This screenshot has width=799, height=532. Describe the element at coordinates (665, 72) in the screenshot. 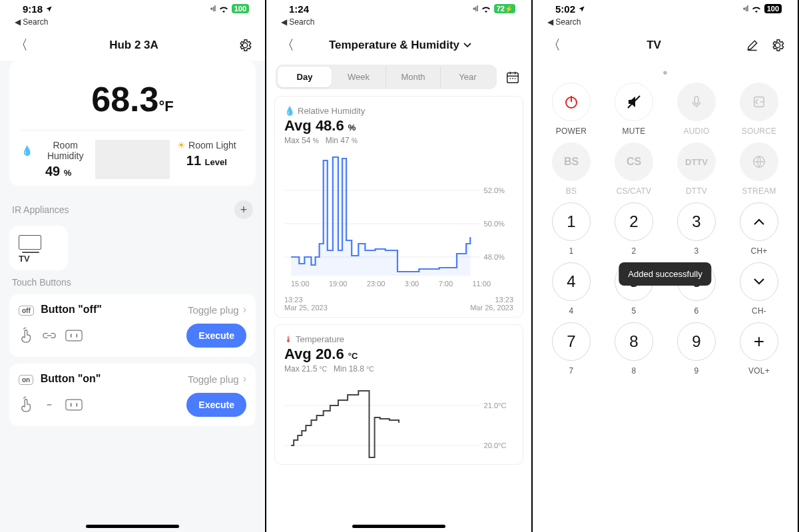

I see `page-dots: ●` at that location.